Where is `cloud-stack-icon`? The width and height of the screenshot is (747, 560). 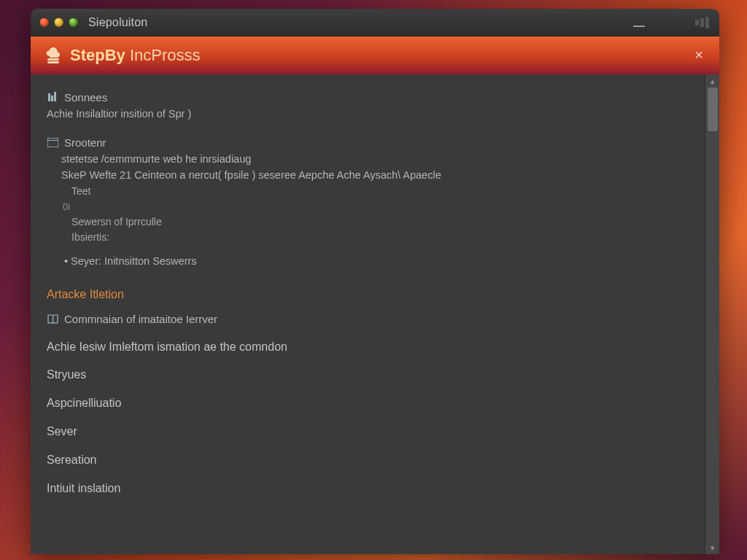
cloud-stack-icon is located at coordinates (53, 55).